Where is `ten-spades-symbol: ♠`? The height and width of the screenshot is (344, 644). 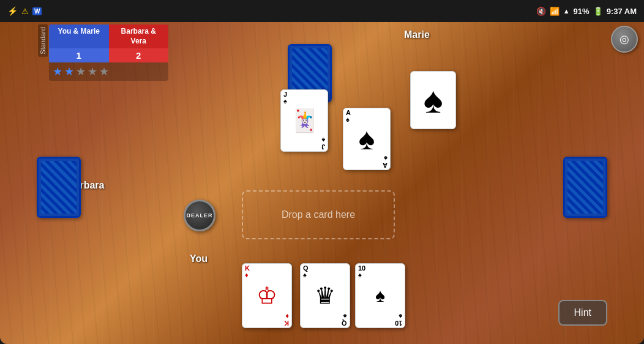
ten-spades-symbol: ♠ is located at coordinates (380, 296).